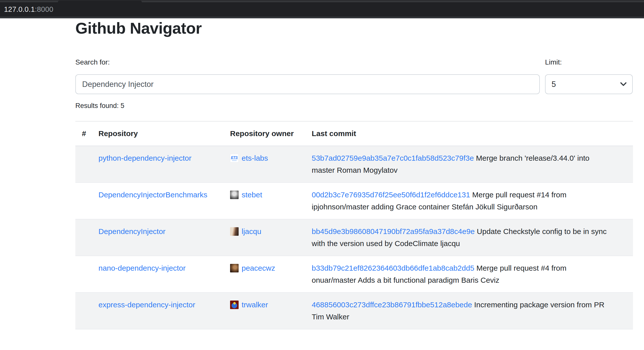 Image resolution: width=644 pixels, height=350 pixels. Describe the element at coordinates (145, 158) in the screenshot. I see `repository-link: python-dependency-injector` at that location.